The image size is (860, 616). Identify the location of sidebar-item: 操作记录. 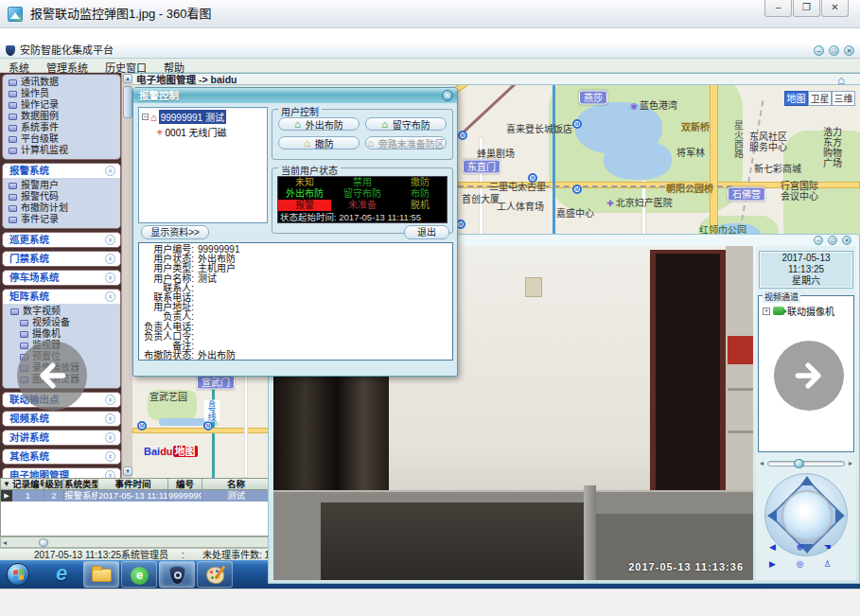
(61, 105).